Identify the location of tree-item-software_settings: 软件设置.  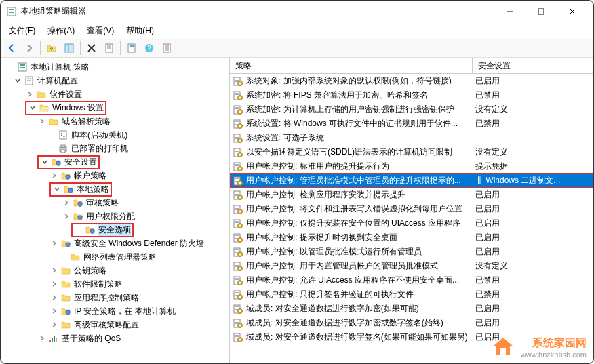
(115, 94).